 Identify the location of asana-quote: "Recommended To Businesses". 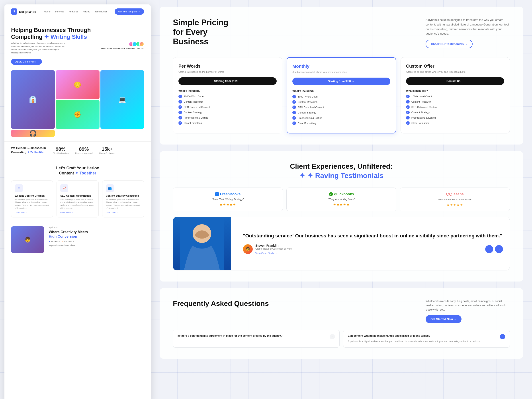
(455, 200).